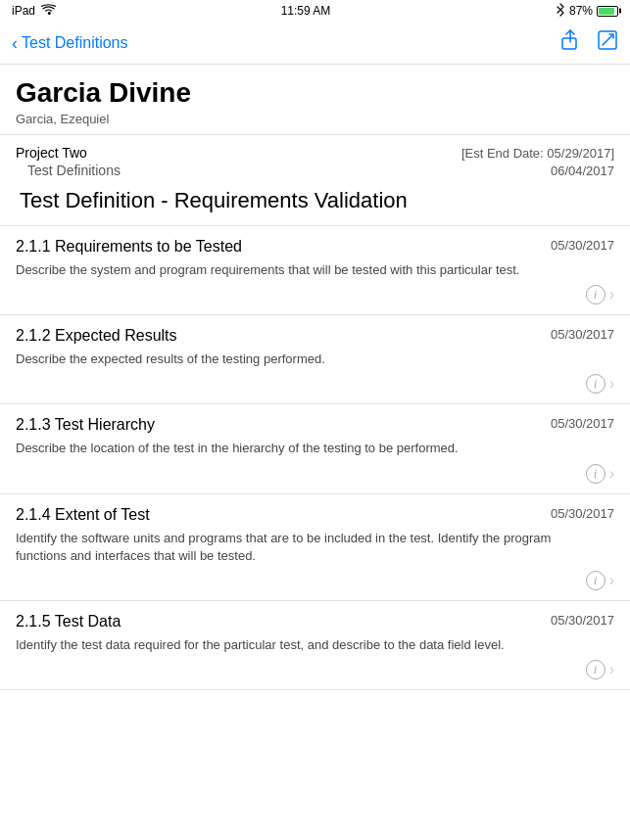 The width and height of the screenshot is (630, 840). I want to click on section-header: 2.1.5 Test Data 05/30/2017, so click(315, 622).